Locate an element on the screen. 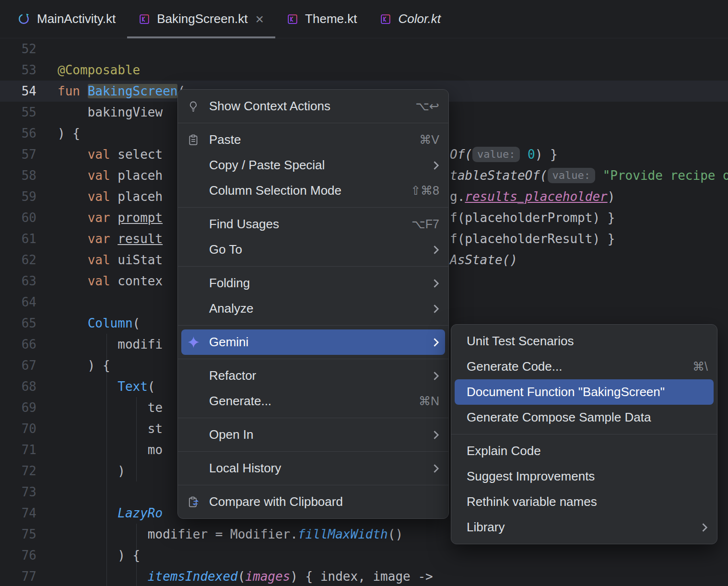 This screenshot has width=728, height=586. menu-item-label: Compare with Clipboard is located at coordinates (324, 502).